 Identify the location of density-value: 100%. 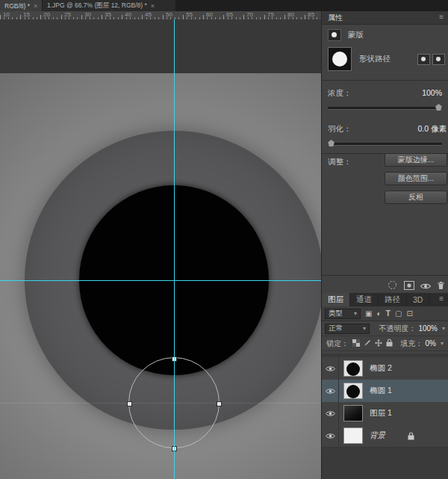
(432, 93).